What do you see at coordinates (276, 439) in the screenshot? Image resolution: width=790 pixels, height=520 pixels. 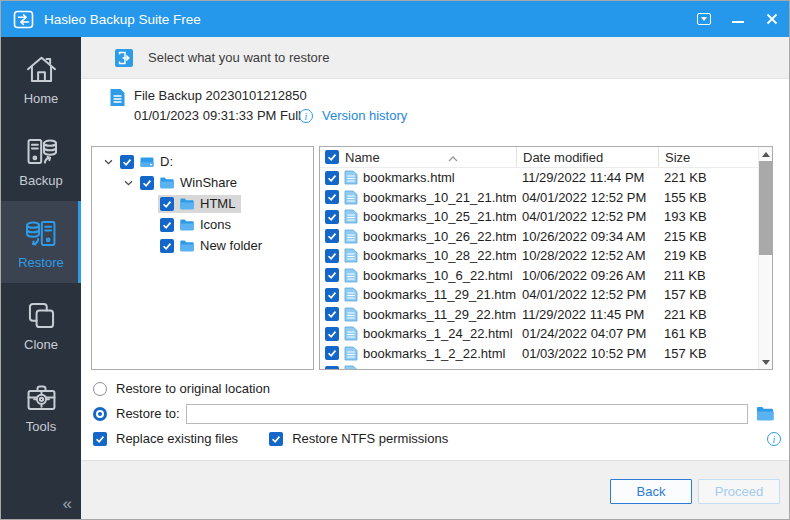 I see `ntfs-checkbox` at bounding box center [276, 439].